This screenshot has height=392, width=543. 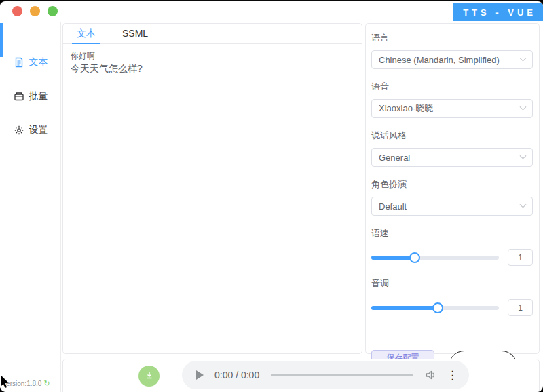 I want to click on maximize-button, so click(x=53, y=11).